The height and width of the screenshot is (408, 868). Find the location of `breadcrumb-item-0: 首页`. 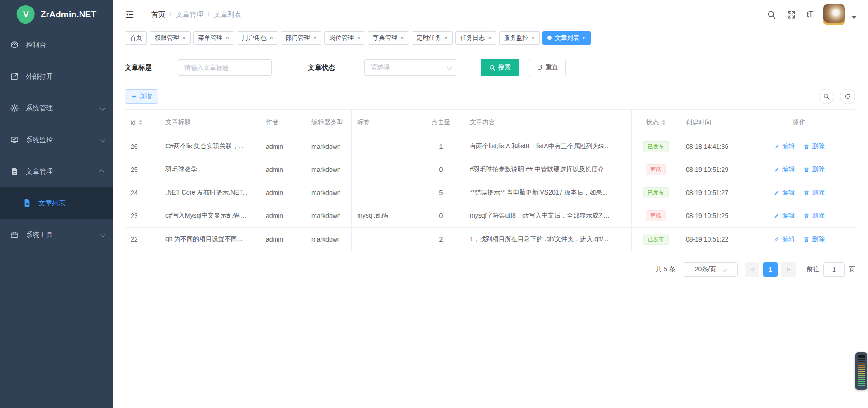

breadcrumb-item-0: 首页 is located at coordinates (158, 14).